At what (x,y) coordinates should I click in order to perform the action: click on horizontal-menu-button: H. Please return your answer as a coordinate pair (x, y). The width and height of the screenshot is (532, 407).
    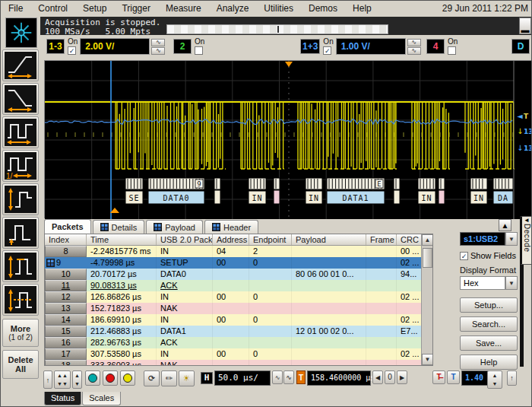
    Looking at the image, I should click on (207, 378).